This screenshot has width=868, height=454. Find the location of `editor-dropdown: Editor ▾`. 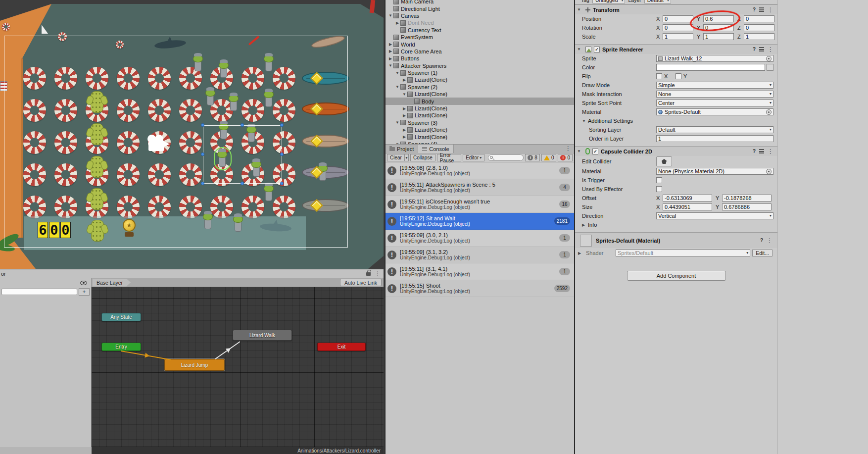

editor-dropdown: Editor ▾ is located at coordinates (474, 157).